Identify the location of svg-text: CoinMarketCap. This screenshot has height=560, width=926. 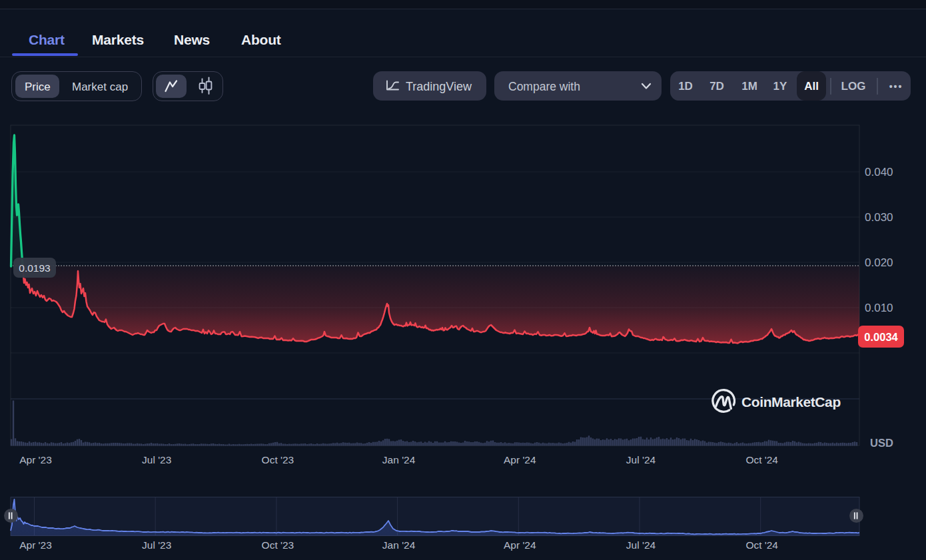
(791, 402).